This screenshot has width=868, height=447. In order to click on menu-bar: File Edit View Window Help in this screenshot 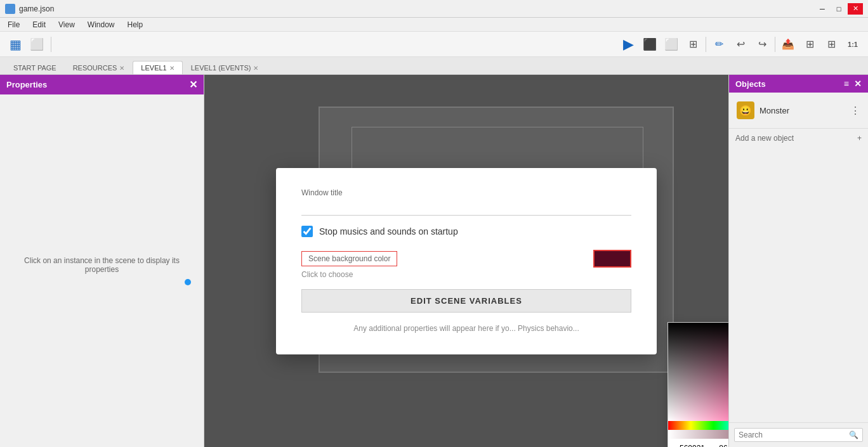, I will do `click(434, 25)`.